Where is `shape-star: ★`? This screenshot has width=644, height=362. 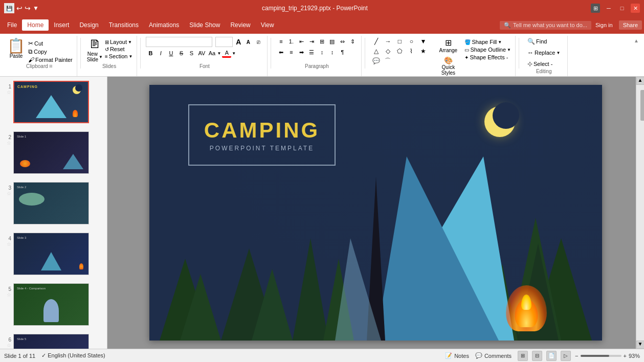
shape-star: ★ is located at coordinates (423, 51).